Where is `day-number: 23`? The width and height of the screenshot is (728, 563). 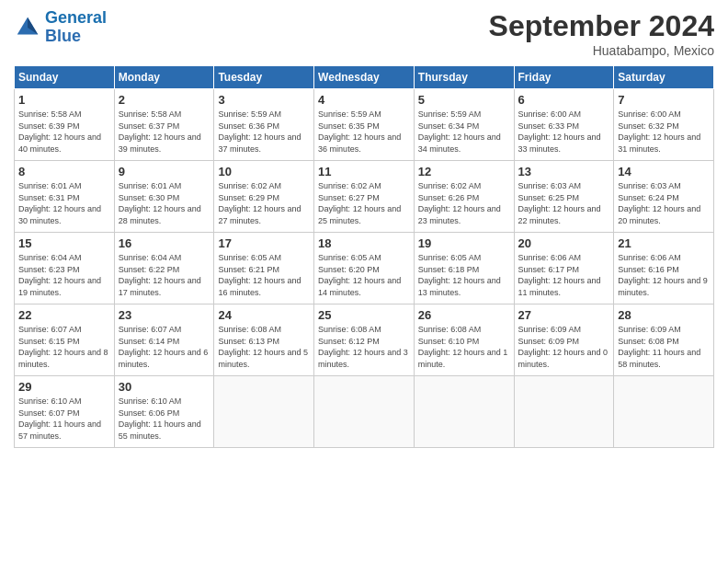 day-number: 23 is located at coordinates (165, 315).